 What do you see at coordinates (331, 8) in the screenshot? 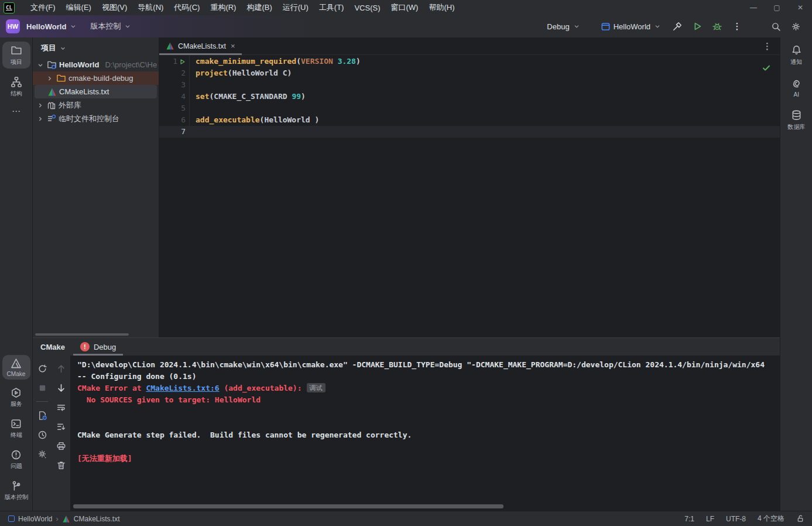
I see `menu-tools: 工具(T)` at bounding box center [331, 8].